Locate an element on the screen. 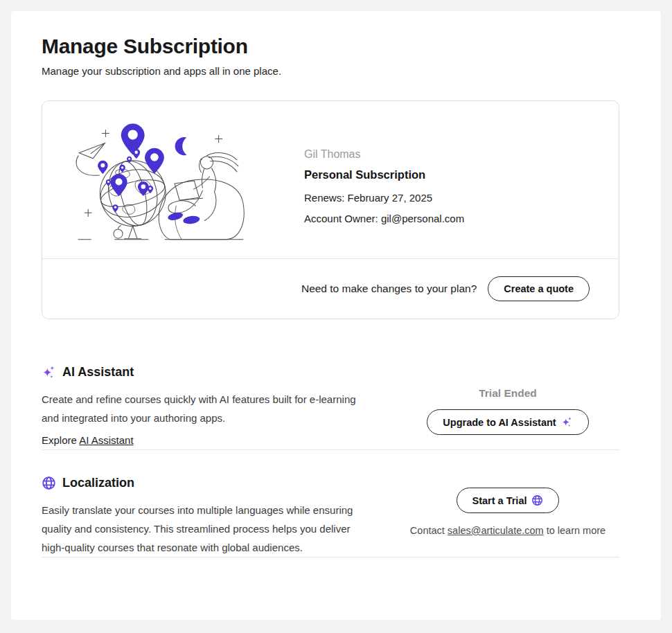 This screenshot has width=672, height=633. create-quote-button: Create a quote is located at coordinates (539, 289).